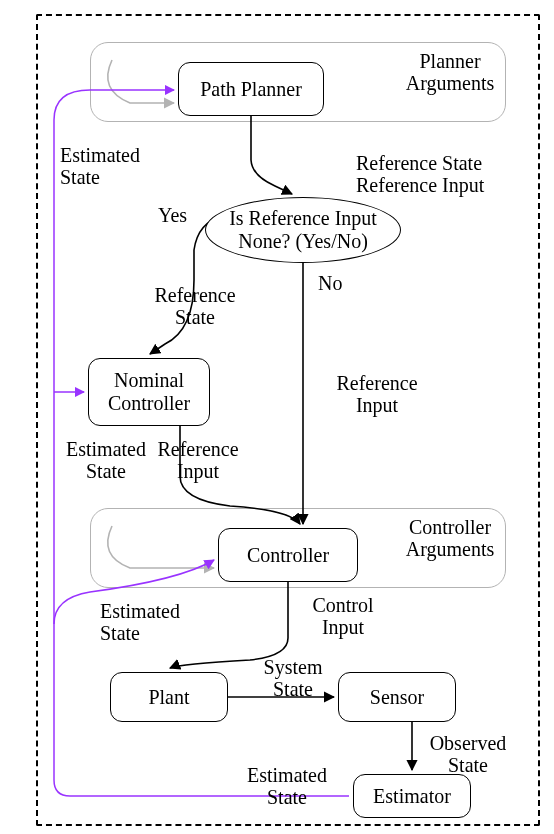 Image resolution: width=554 pixels, height=834 pixels. Describe the element at coordinates (287, 786) in the screenshot. I see `label-est-state-bottom: Estimated State` at that location.